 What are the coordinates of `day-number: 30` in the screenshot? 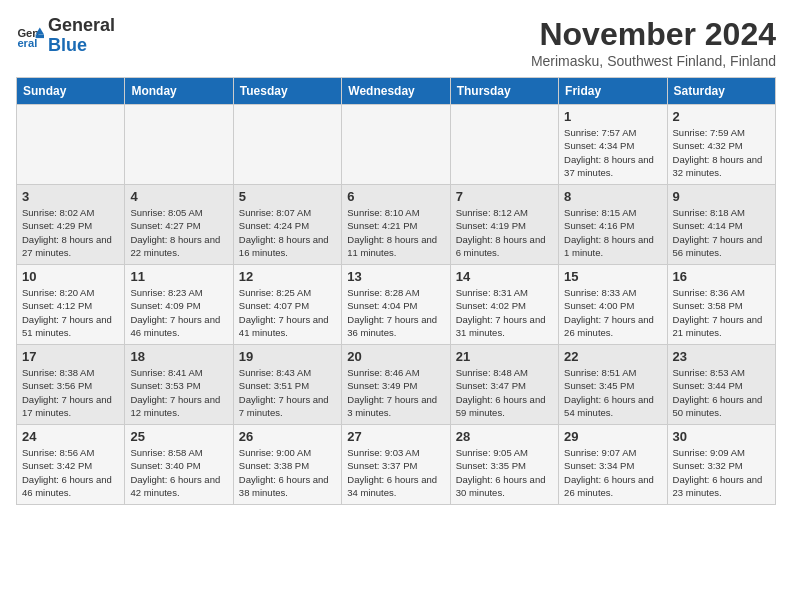 It's located at (722, 436).